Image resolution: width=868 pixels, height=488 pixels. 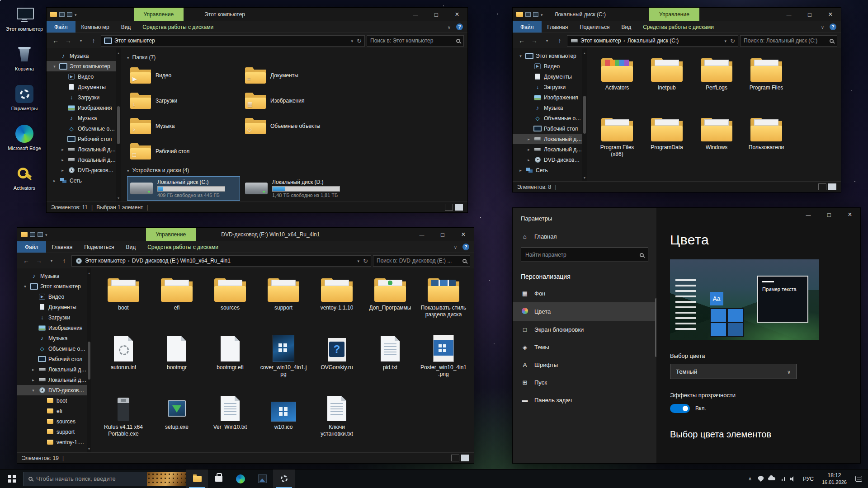 I want to click on sidebar-item: Изображения, so click(x=547, y=98).